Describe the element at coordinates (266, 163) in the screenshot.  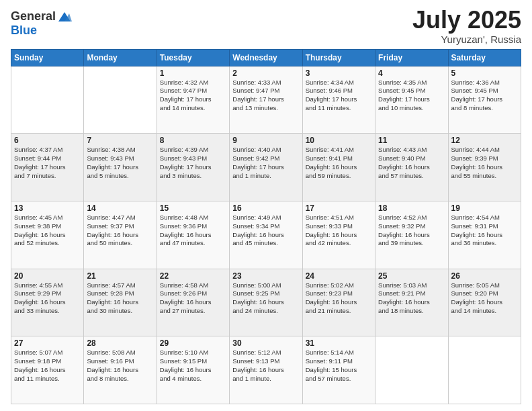
I see `day-info: Sunrise: 4:40 AM Sunset: 9:42 PM Dayligh…` at that location.